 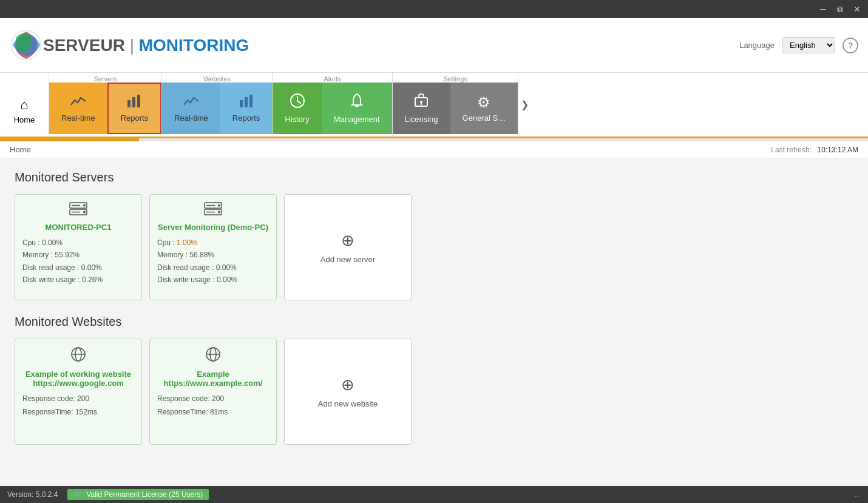 What do you see at coordinates (135, 118) in the screenshot?
I see `servers-reports-label: Reports` at bounding box center [135, 118].